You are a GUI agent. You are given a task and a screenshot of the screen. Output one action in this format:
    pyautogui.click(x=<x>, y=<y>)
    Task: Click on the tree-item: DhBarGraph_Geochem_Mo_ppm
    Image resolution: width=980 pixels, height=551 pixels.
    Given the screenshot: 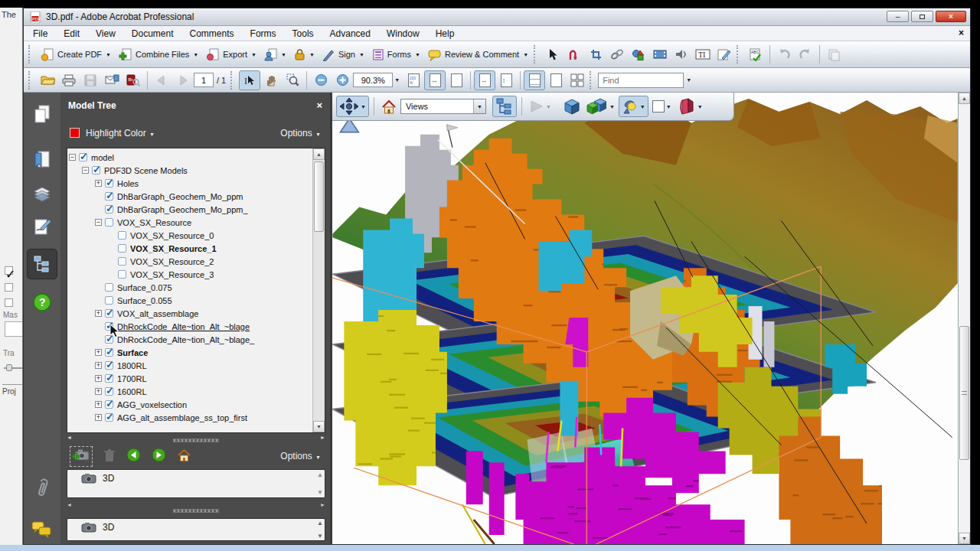 What is the action you would take?
    pyautogui.click(x=190, y=196)
    